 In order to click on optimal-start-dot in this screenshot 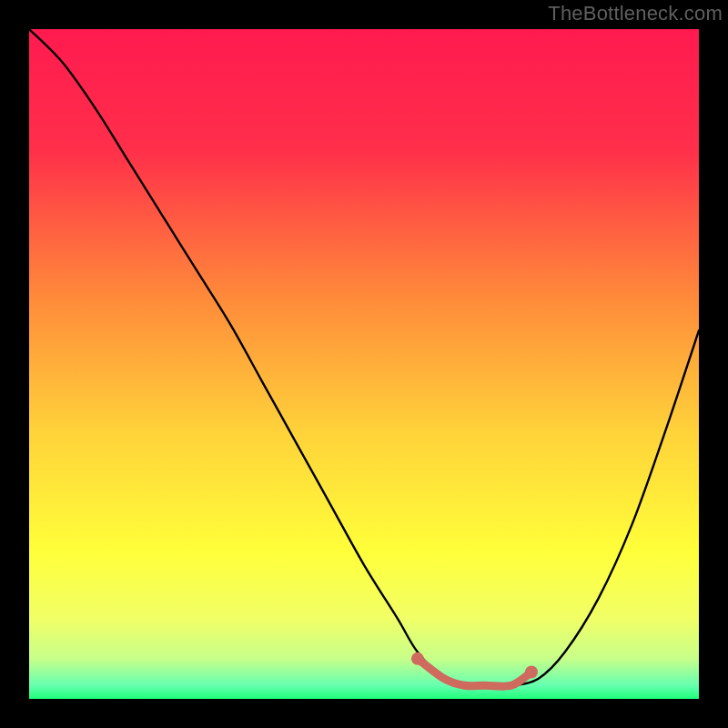, I will do `click(418, 659)`.